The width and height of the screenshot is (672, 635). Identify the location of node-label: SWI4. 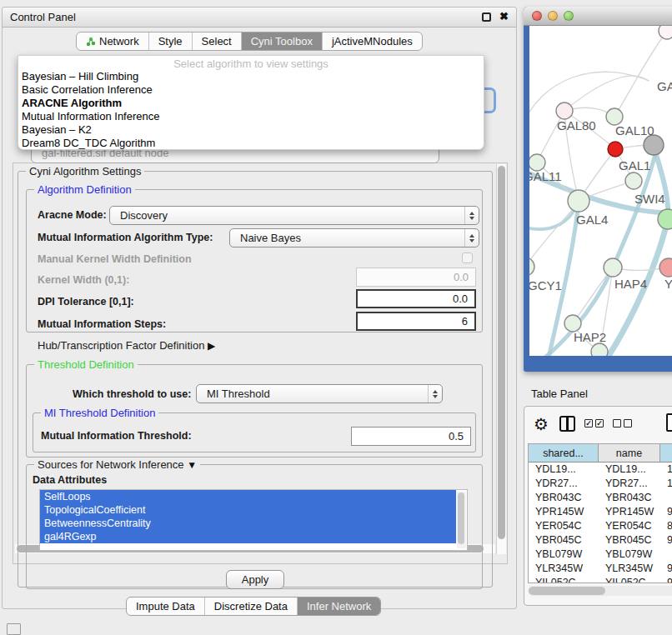
(650, 198).